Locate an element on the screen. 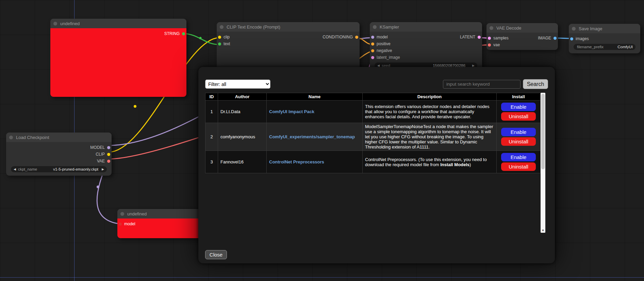 The image size is (644, 281). widget-next-icon: ▶ is located at coordinates (103, 169).